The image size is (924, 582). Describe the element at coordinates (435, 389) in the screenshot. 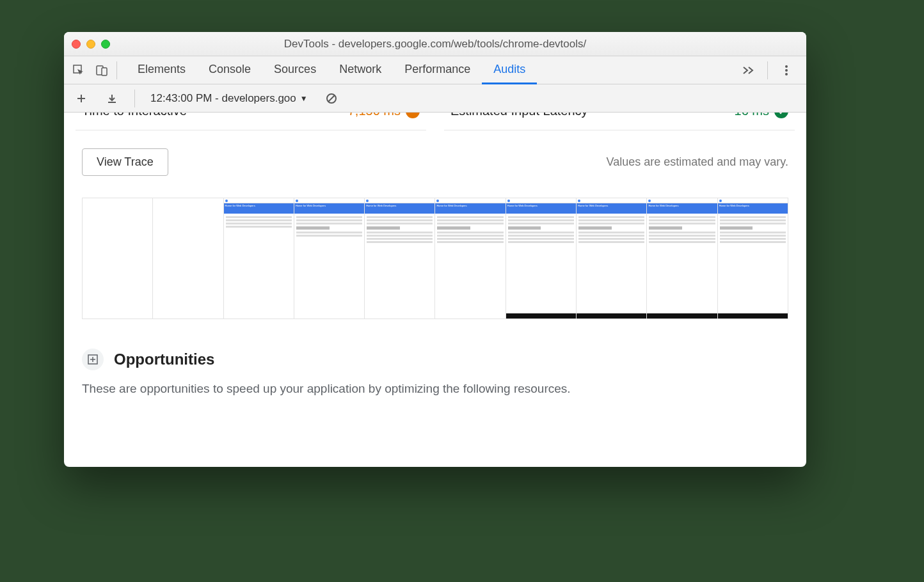

I see `opportunities-description: These are opportunities to speed up your…` at that location.